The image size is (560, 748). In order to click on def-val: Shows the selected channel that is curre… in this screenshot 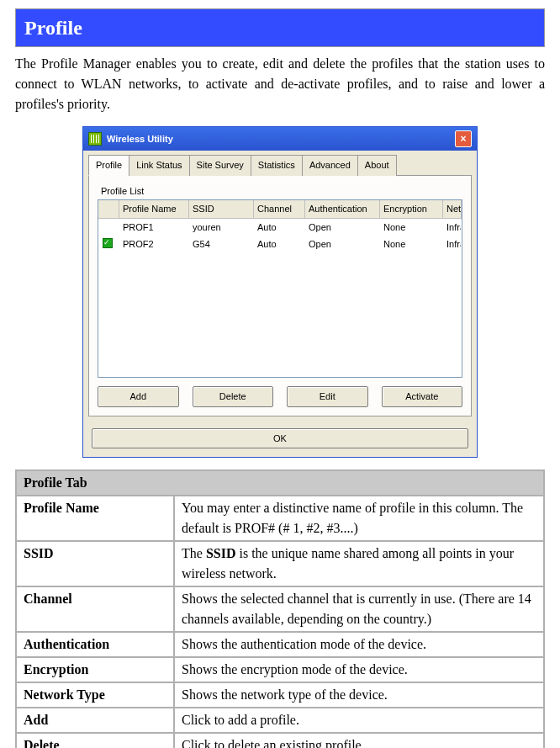, I will do `click(359, 609)`.